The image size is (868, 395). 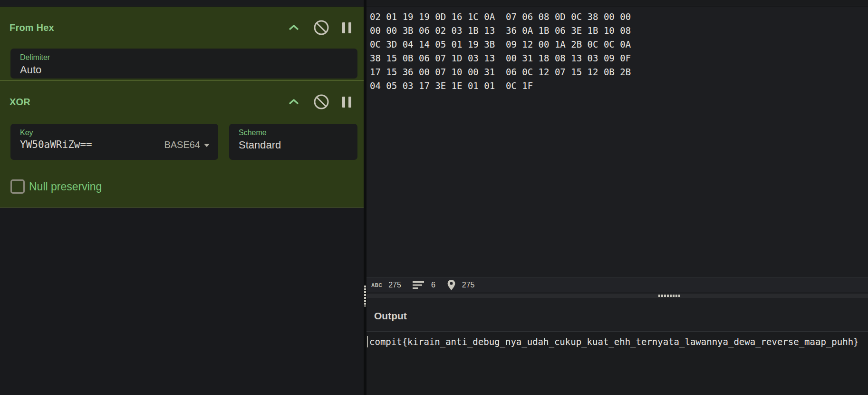 I want to click on key-label: Key, so click(x=115, y=133).